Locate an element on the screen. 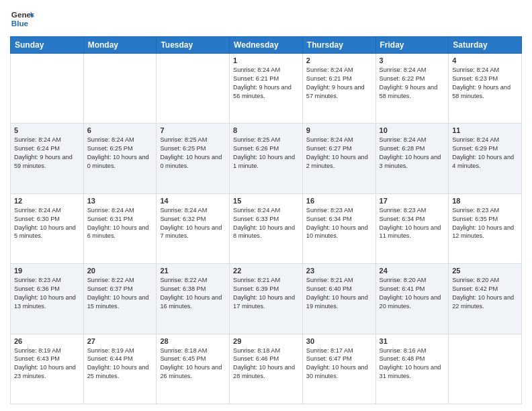 The image size is (532, 411). day-info: Sunrise: 8:25 AM Sunset: 6:26 PM Dayligh… is located at coordinates (266, 153).